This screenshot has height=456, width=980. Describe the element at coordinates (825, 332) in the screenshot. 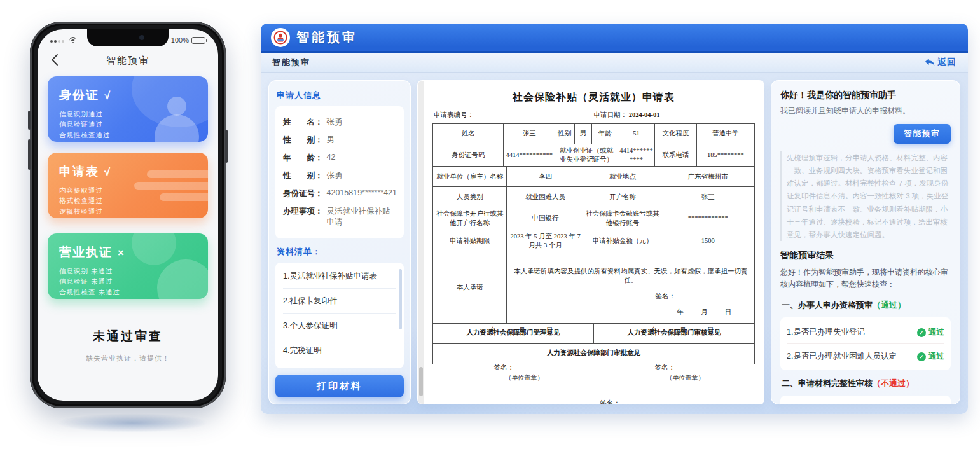

I see `check-name: 1.是否已办理失业登记` at that location.